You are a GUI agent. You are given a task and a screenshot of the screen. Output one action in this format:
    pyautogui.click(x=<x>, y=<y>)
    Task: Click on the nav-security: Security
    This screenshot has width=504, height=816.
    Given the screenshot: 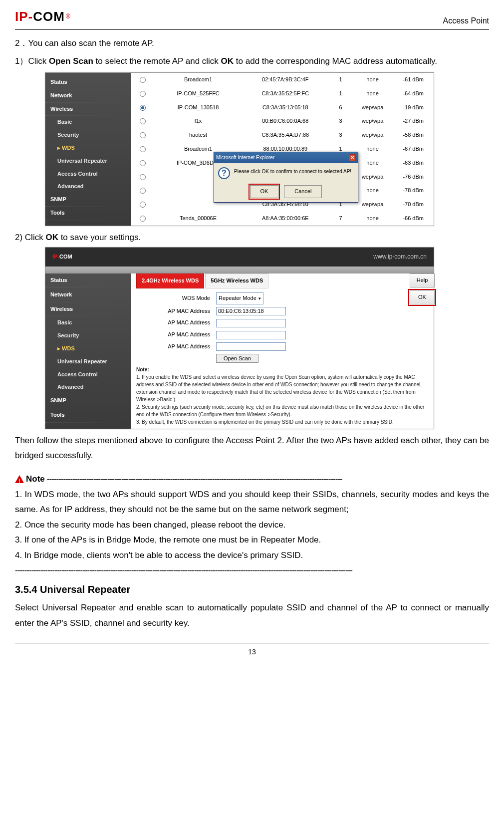 What is the action you would take?
    pyautogui.click(x=88, y=135)
    